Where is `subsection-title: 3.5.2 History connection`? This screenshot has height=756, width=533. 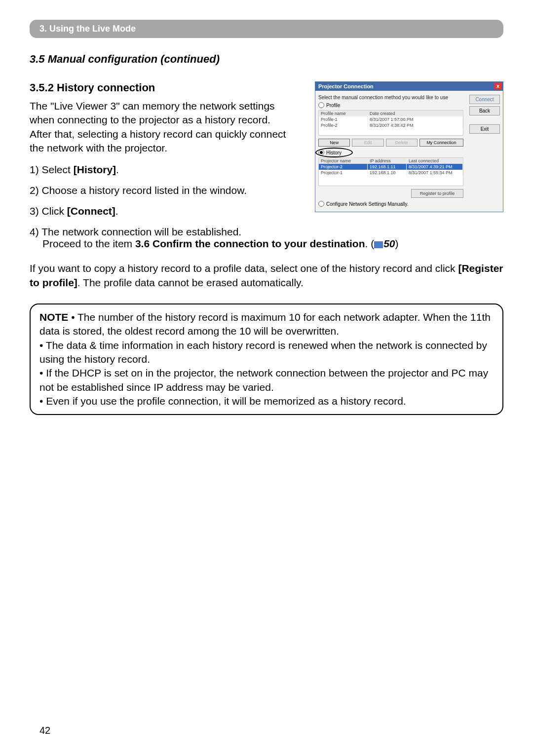
subsection-title: 3.5.2 History connection is located at coordinates (160, 88).